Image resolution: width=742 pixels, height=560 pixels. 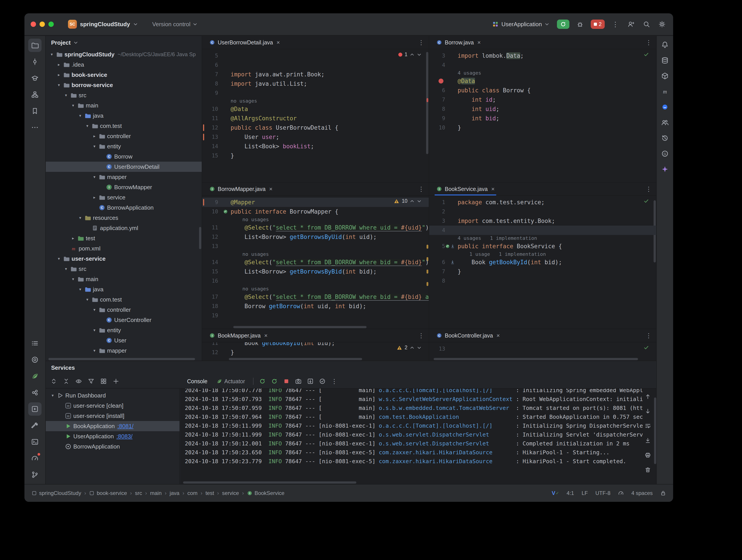 I want to click on scroll-to-end-icon, so click(x=648, y=441).